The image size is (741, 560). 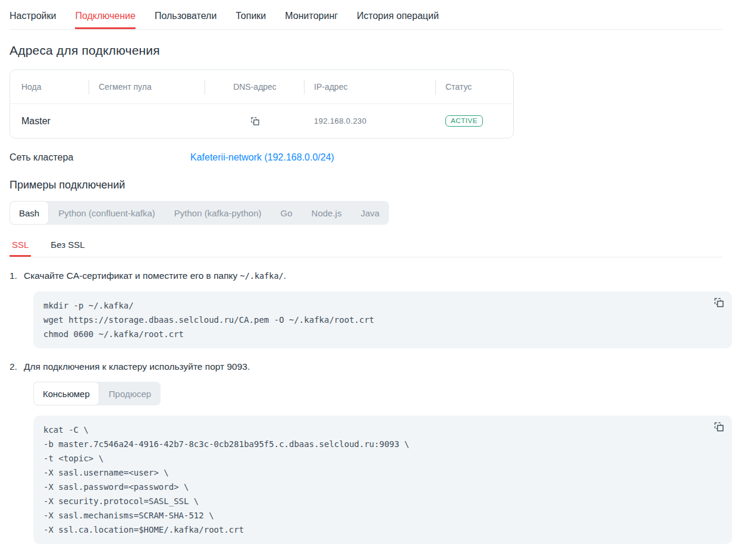 I want to click on addresses-title: Адреса для подключения, so click(x=366, y=51).